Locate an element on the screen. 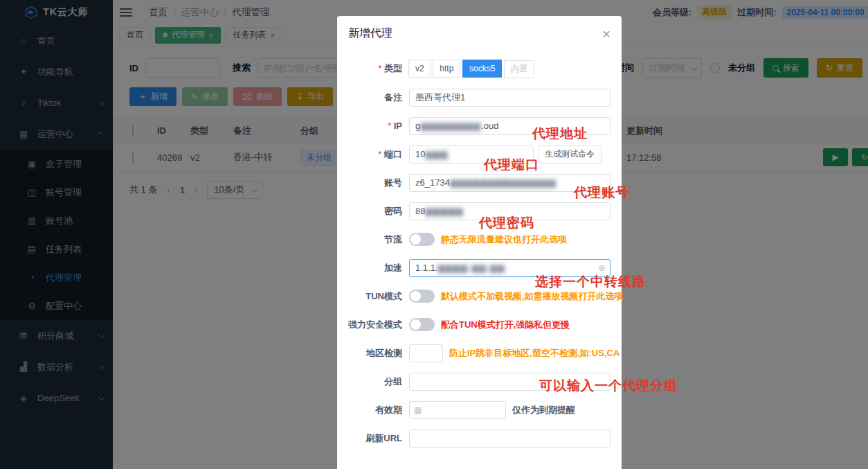 This screenshot has width=868, height=469. port-label: 端口 is located at coordinates (379, 154).